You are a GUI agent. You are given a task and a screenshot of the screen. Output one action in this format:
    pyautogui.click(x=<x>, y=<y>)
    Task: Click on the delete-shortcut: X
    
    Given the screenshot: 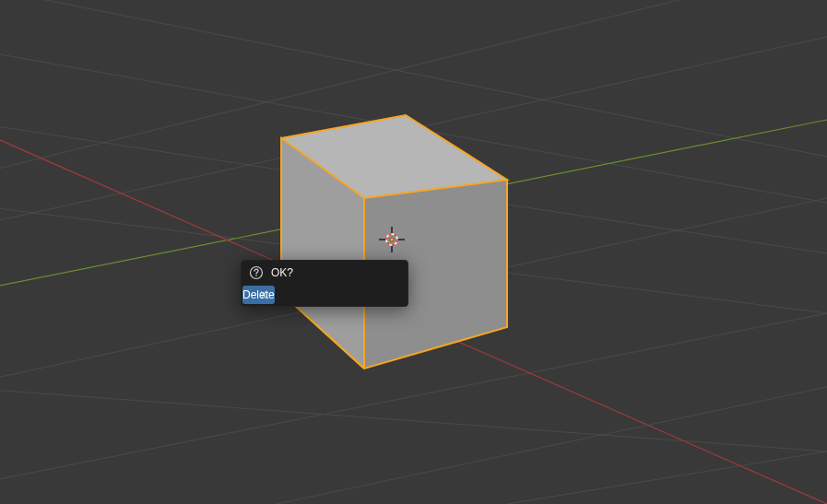 What is the action you would take?
    pyautogui.click(x=264, y=295)
    